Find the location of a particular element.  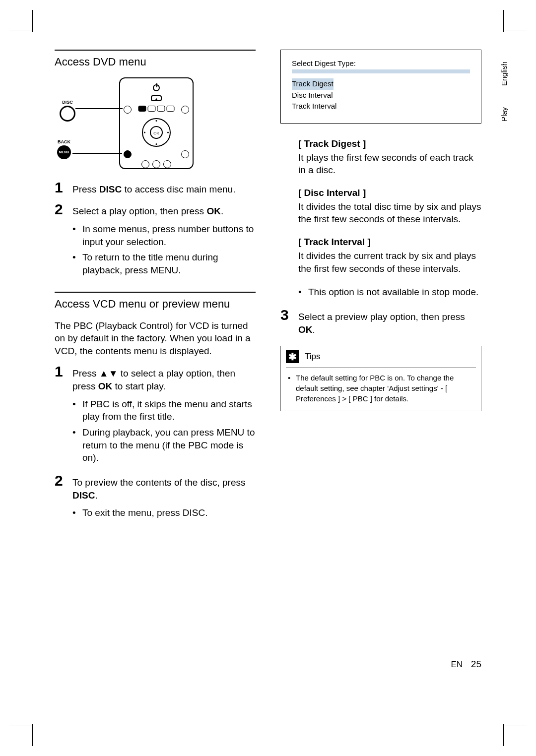

option-disc-interval: [ Disc Interval ] It divides the total d… is located at coordinates (390, 206).